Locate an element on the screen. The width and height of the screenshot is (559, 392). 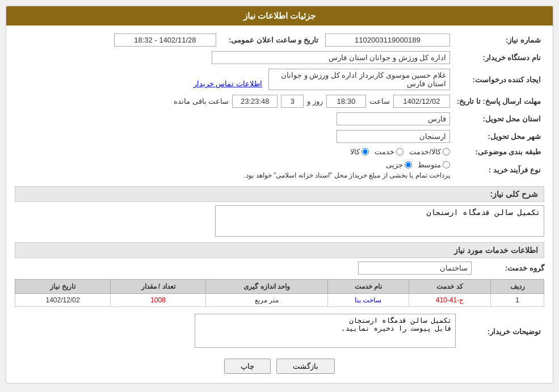
service-group-value: ساختمان is located at coordinates (415, 268).